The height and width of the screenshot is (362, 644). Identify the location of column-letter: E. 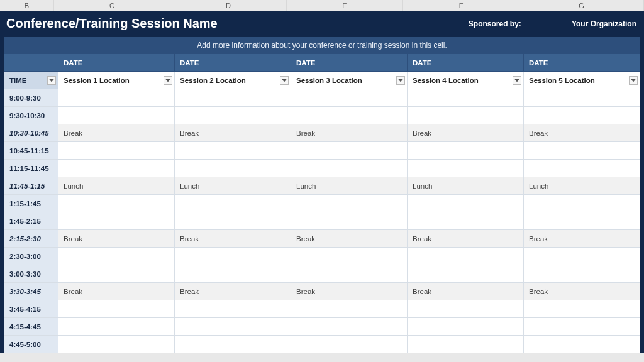
(345, 5).